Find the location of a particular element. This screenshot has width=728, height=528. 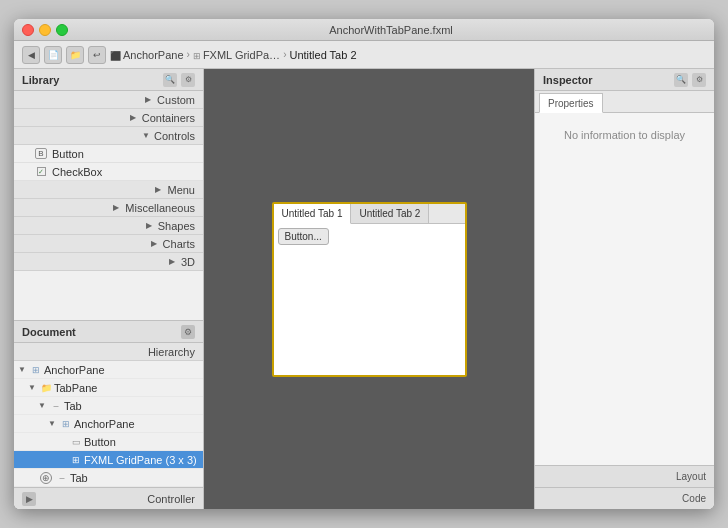

lib-label-button: Button is located at coordinates (68, 154).